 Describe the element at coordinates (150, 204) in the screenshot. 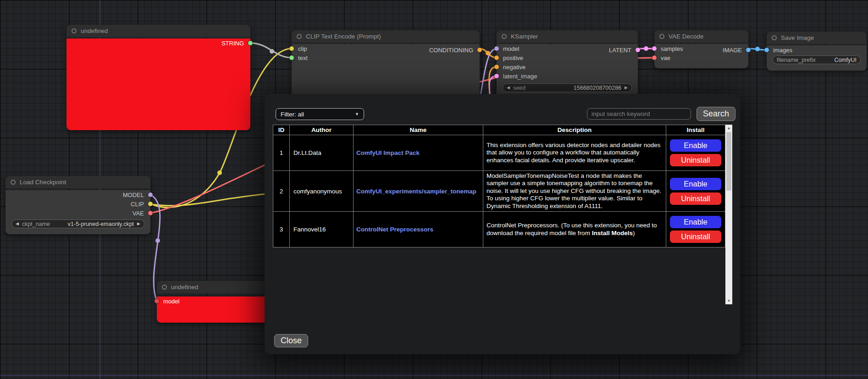

I see `output-socket-clip` at that location.